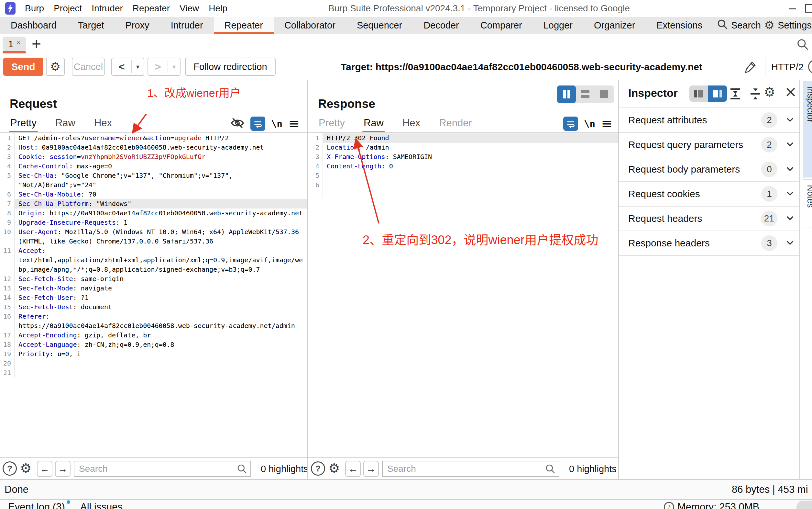  Describe the element at coordinates (154, 185) in the screenshot. I see `code-line: "Not/A)Brand";v="24"` at that location.